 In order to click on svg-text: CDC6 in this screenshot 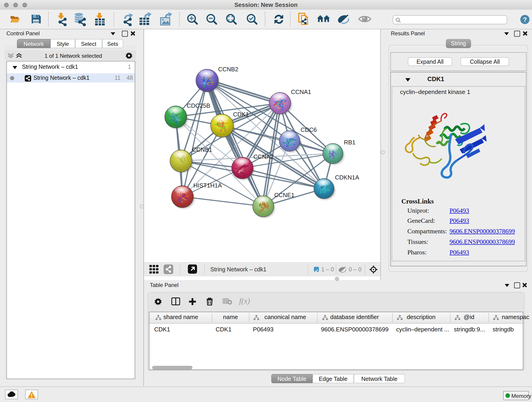, I will do `click(309, 130)`.